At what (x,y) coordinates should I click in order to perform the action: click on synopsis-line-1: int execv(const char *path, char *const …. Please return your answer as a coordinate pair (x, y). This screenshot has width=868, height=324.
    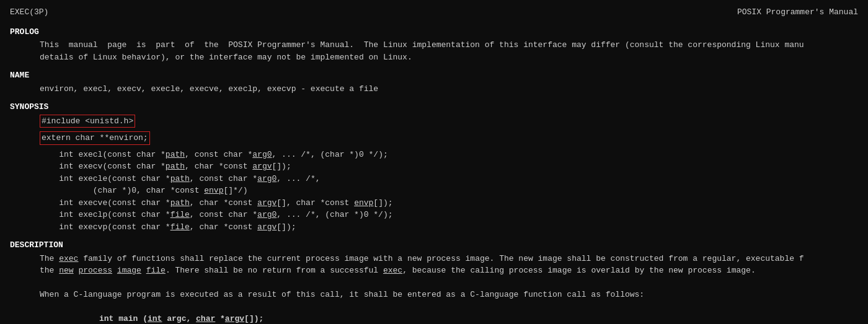
    Looking at the image, I should click on (449, 167).